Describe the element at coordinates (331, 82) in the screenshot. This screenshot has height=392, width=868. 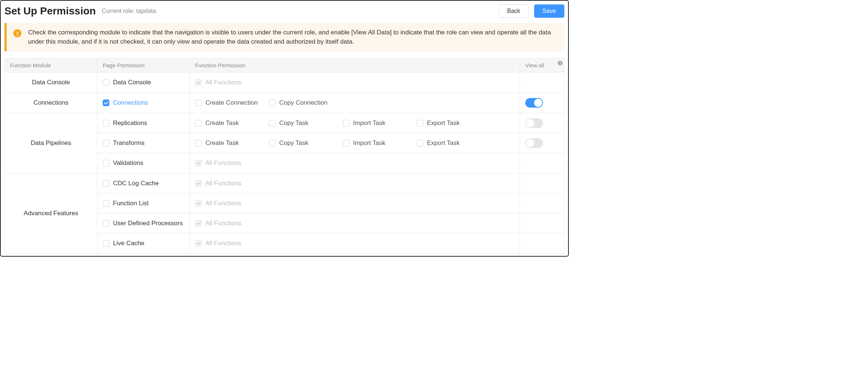
I see `table-row: Data ConsoleAll Functions` at that location.